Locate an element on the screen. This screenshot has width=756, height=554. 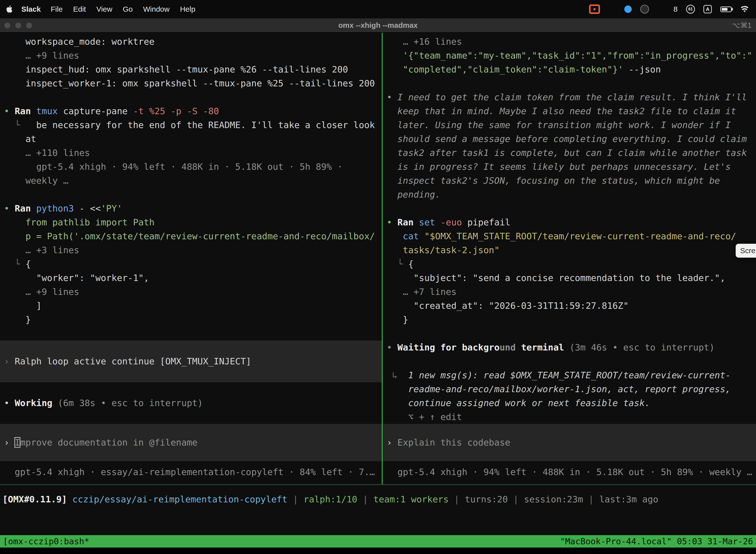
terminal-text-segment: └ is located at coordinates (397, 264).